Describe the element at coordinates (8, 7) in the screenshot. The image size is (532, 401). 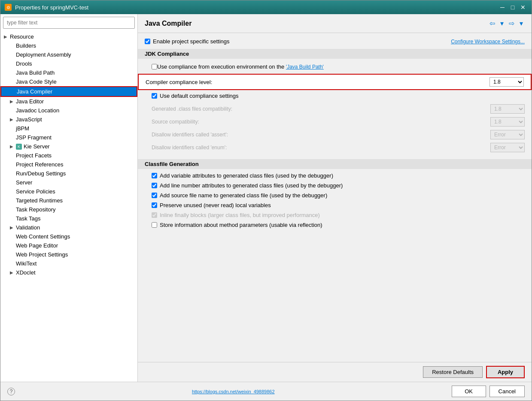
I see `window-icon: ⚙` at that location.